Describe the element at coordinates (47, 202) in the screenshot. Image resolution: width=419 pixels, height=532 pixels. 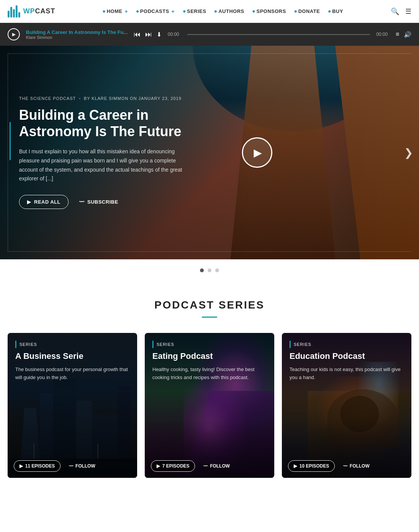
I see `read-all-label: READ ALL` at that location.